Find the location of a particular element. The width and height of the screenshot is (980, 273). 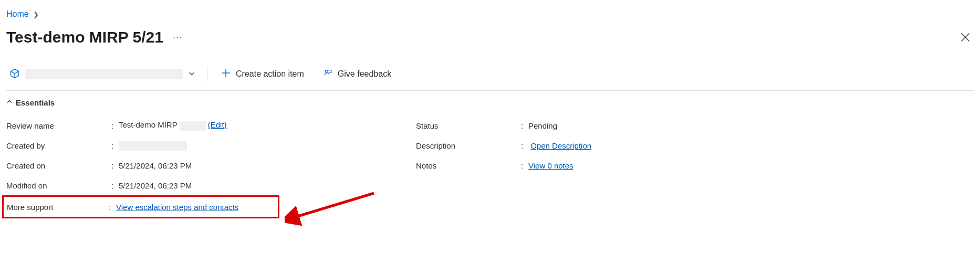

give-feedback-label: Give feedback is located at coordinates (364, 74).